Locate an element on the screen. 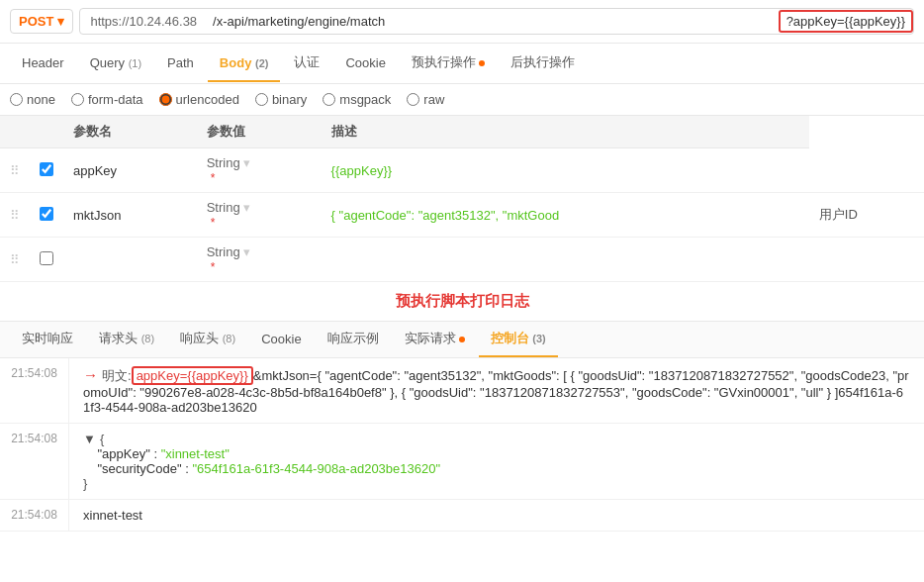 The width and height of the screenshot is (924, 582). main-tabs: HeaderQuery (1)PathBody (2)认证Cookie预执行操作… is located at coordinates (462, 63).